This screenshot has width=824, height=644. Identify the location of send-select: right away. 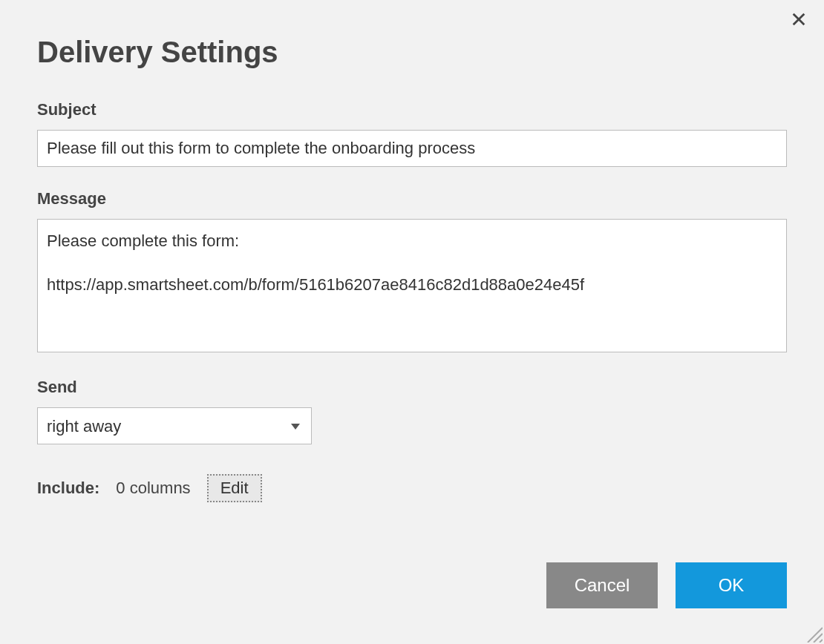
(174, 426).